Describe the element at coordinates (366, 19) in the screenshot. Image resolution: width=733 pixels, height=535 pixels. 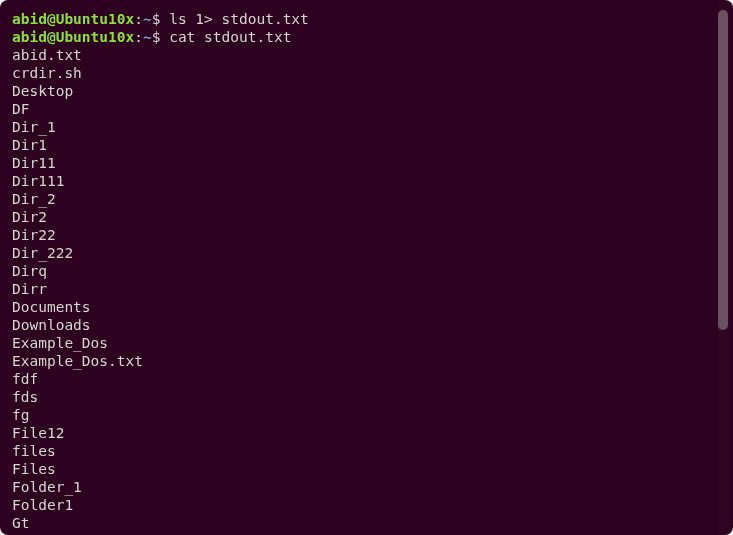
I see `prompt-line-1: abid@Ubuntu10x:~$ ls 1> stdout.txt` at that location.